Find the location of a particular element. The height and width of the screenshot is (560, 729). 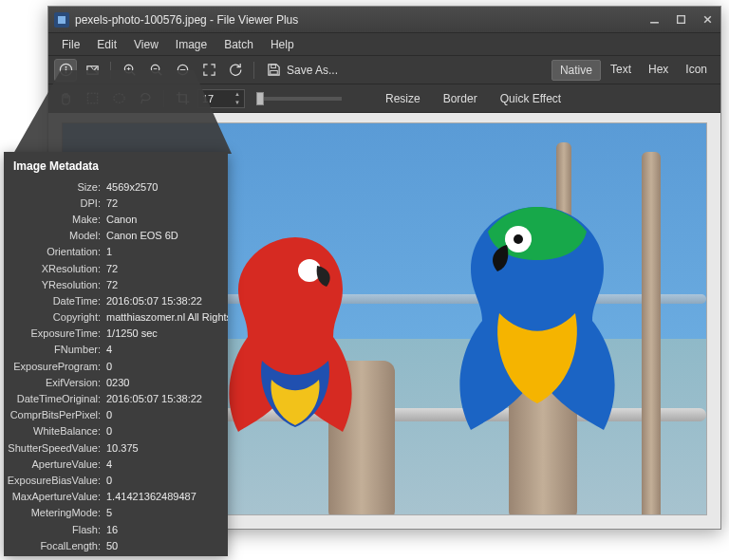

meta-row: ExposureTime:1/1250 sec is located at coordinates (116, 334).